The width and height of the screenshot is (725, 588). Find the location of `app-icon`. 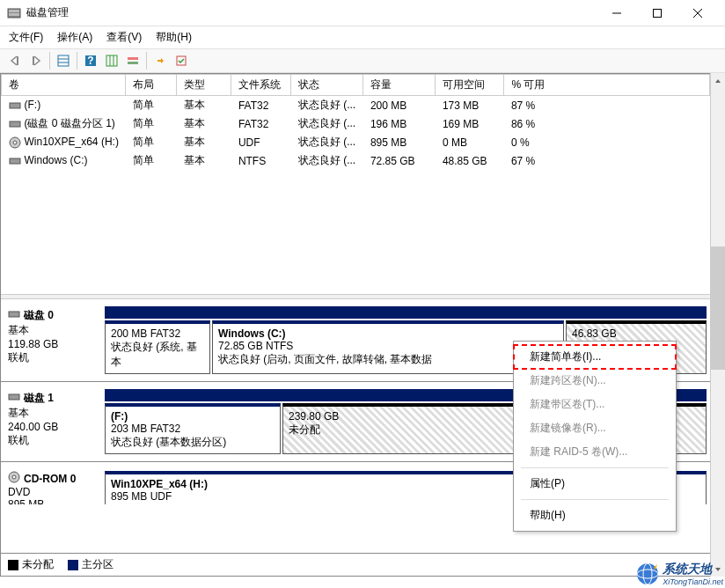

app-icon is located at coordinates (14, 13).